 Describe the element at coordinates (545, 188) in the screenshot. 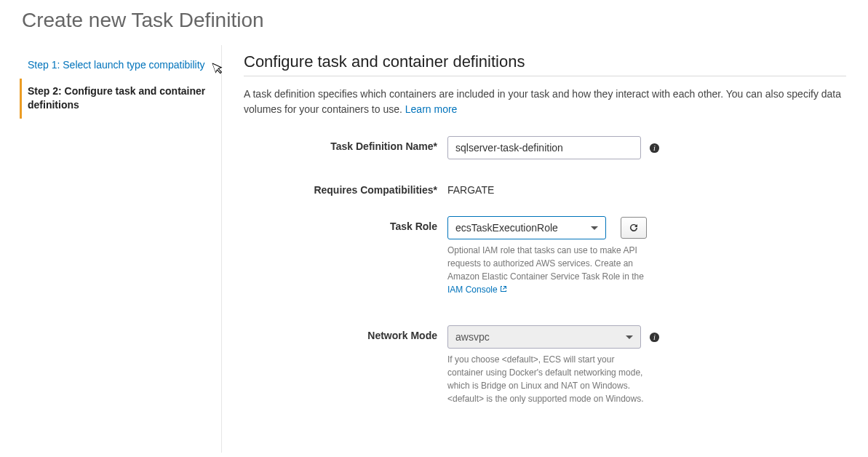

I see `row-requires-compatibilities: Requires Compatibilities* FARGATE` at that location.